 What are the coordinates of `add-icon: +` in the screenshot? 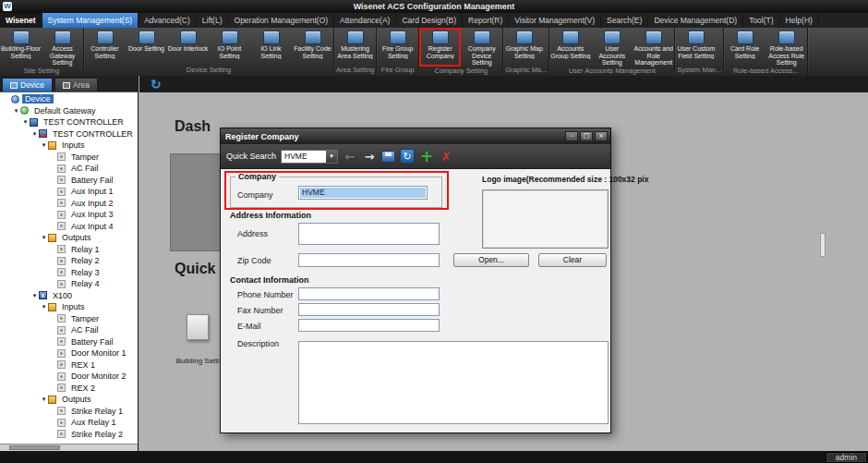 It's located at (427, 156).